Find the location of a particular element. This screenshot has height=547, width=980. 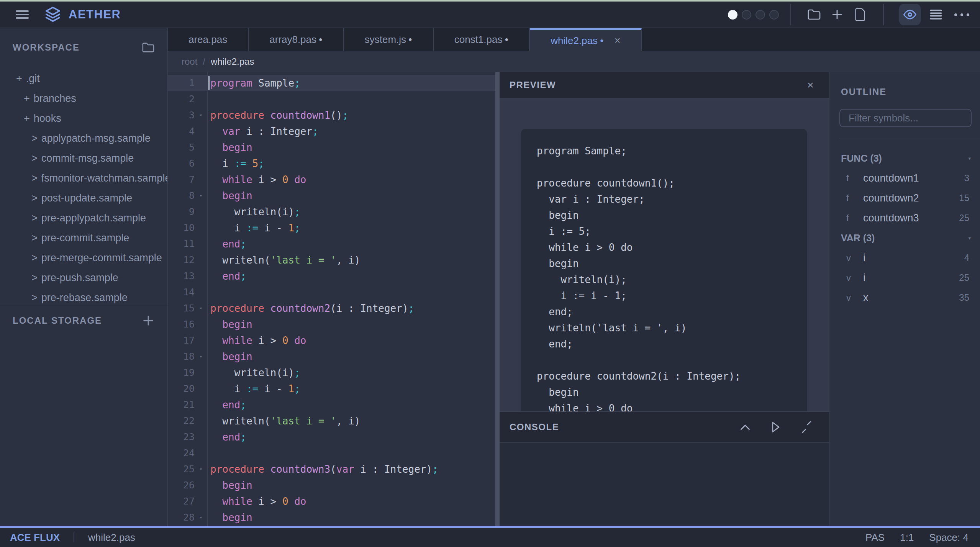

statusbar-language: PAS is located at coordinates (875, 538).